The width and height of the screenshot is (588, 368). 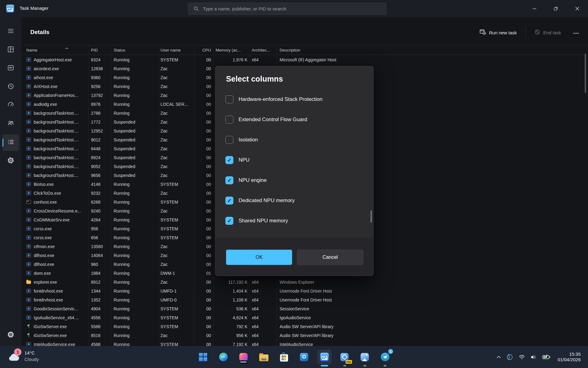 What do you see at coordinates (305, 343) in the screenshot?
I see `table-row: IntelAudioService.exe 4588 Running SYSTE…` at bounding box center [305, 343].